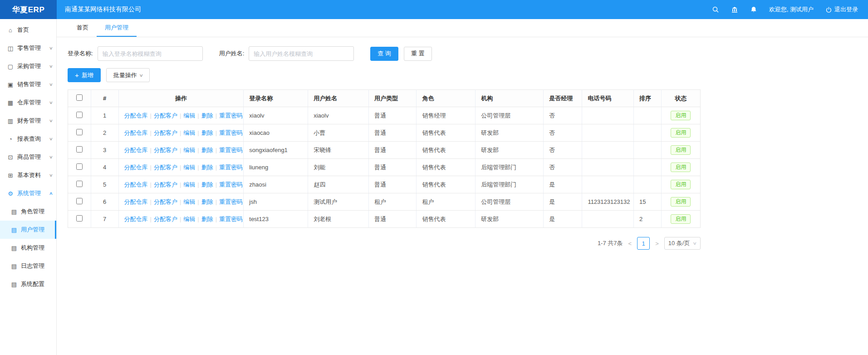 This screenshot has height=355, width=868. Describe the element at coordinates (10, 103) in the screenshot. I see `warehouse-icon: ▦` at that location.